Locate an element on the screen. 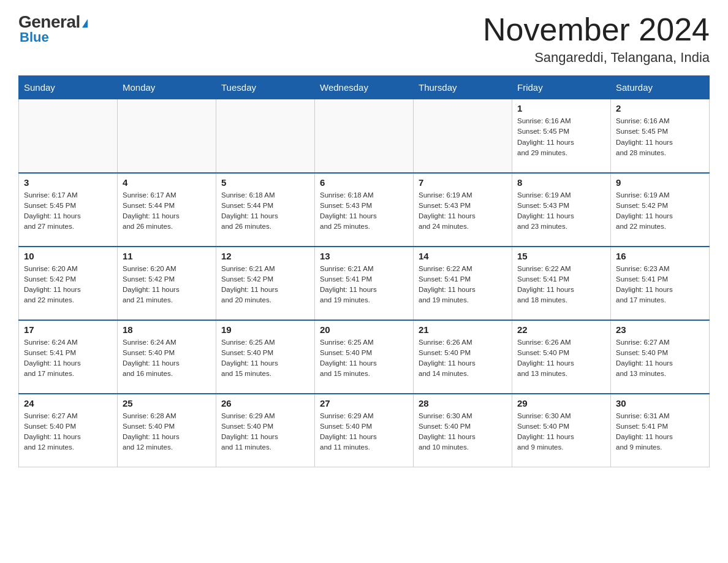  day-number: 10 is located at coordinates (68, 256).